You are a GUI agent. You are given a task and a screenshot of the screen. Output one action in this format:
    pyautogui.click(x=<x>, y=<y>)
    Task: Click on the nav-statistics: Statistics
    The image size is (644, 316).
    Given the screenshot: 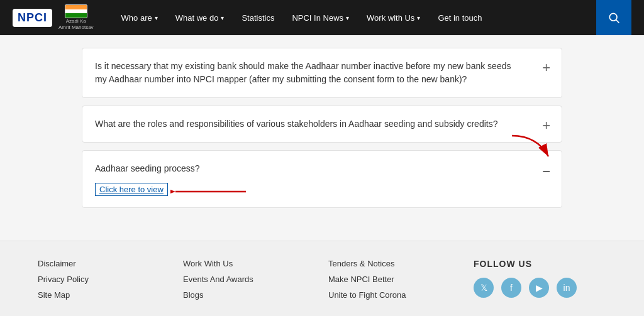 What is the action you would take?
    pyautogui.click(x=258, y=18)
    